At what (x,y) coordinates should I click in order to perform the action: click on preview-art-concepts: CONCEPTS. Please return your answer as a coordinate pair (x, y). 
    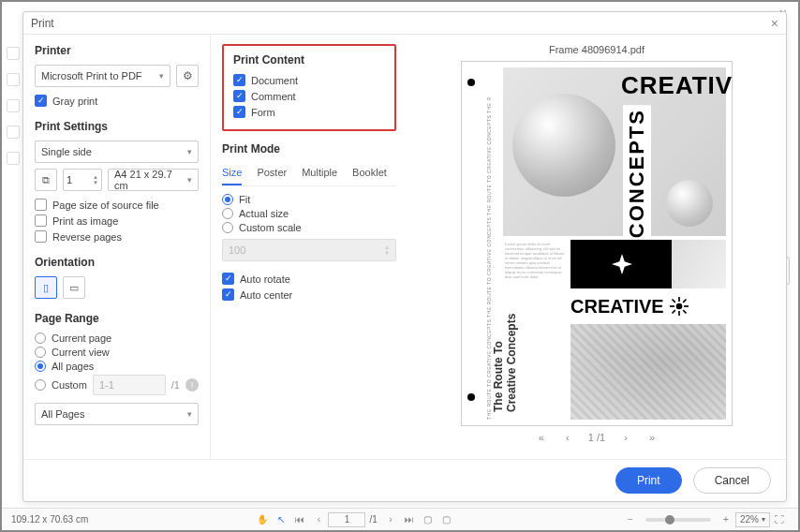
    Looking at the image, I should click on (637, 173).